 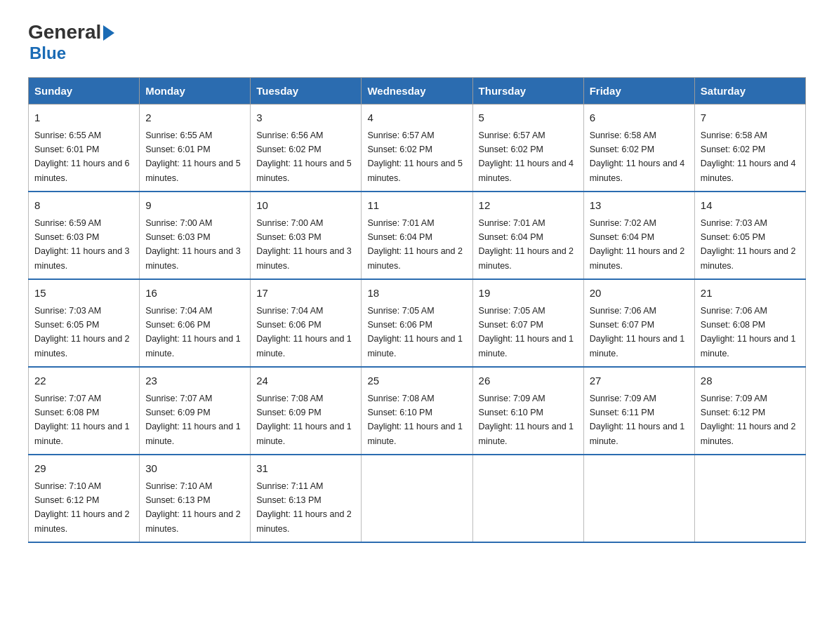 I want to click on day-number: 29, so click(x=84, y=469).